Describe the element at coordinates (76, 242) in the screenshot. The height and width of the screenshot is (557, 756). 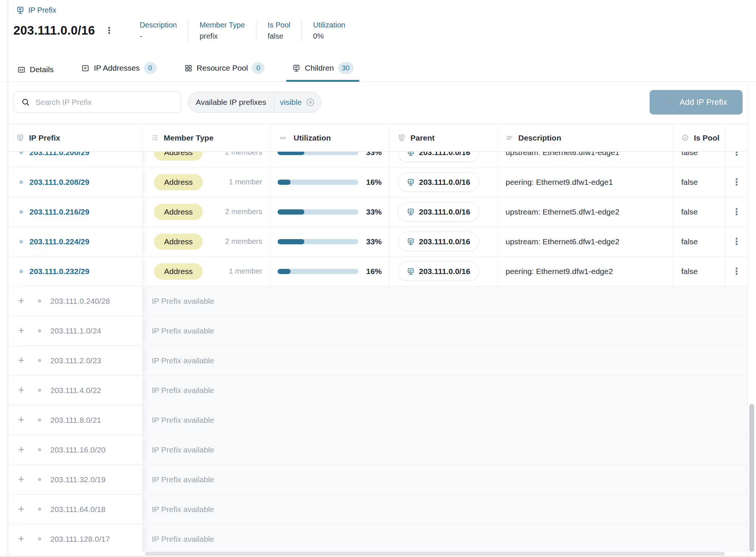
I see `prefix-cell: 203.111.0.224/29` at that location.